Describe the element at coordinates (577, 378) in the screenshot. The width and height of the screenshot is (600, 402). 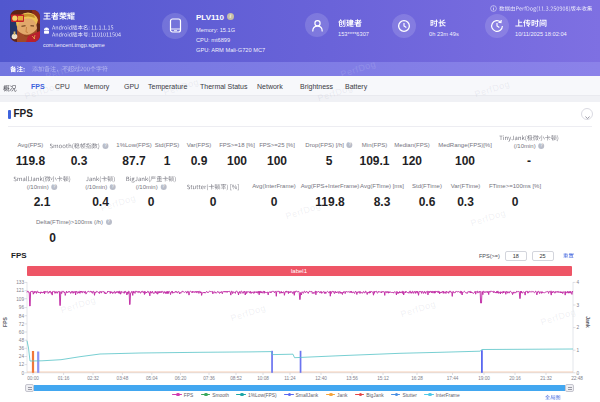
I see `svg-text: 22:48` at that location.